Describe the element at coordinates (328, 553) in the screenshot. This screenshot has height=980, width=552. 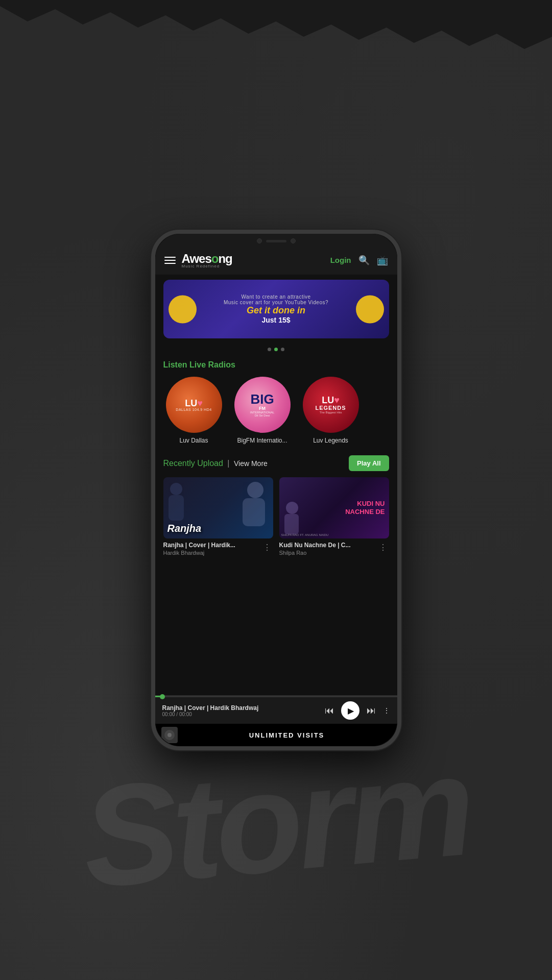
I see `kudi-artist: Shilpa Rao` at that location.